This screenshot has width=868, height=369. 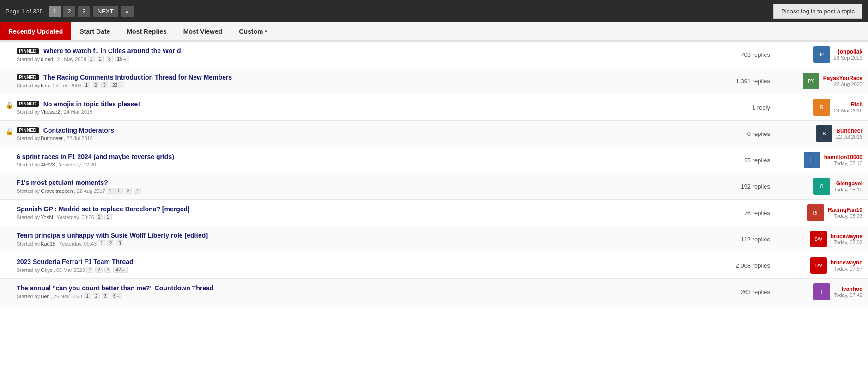 I want to click on thread-author: Graveltrappen, so click(x=57, y=191).